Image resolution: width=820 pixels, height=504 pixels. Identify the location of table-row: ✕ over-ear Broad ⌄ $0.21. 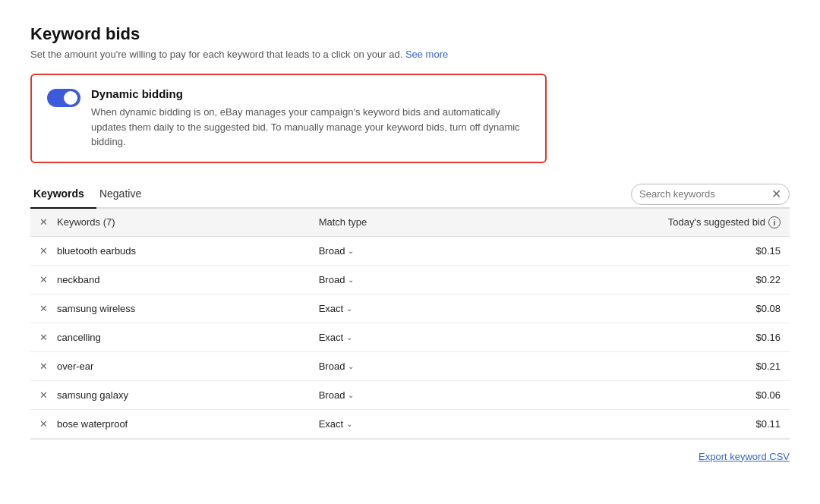
(410, 366).